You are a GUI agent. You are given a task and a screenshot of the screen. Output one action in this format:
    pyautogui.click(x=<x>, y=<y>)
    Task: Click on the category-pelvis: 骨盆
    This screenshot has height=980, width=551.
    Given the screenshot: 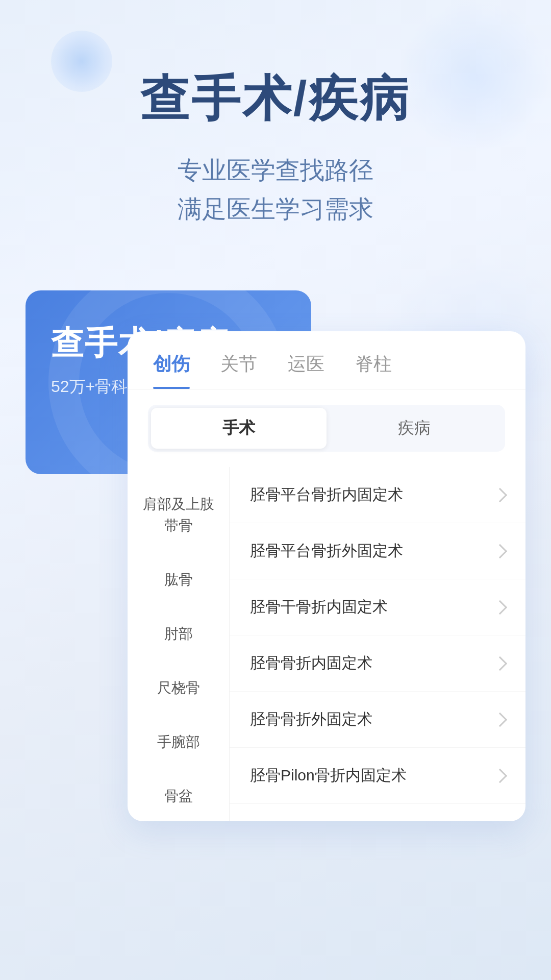 What is the action you would take?
    pyautogui.click(x=179, y=795)
    